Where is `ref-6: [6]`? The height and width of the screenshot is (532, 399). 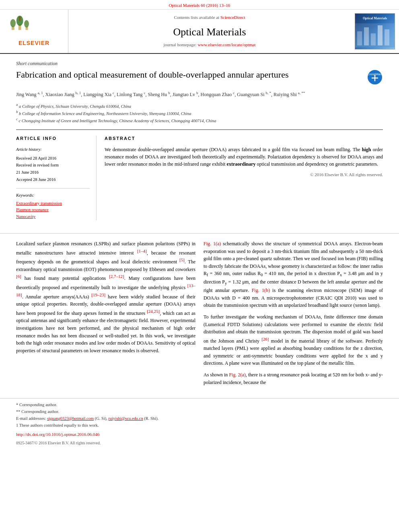 ref-6: [6] is located at coordinates (19, 276).